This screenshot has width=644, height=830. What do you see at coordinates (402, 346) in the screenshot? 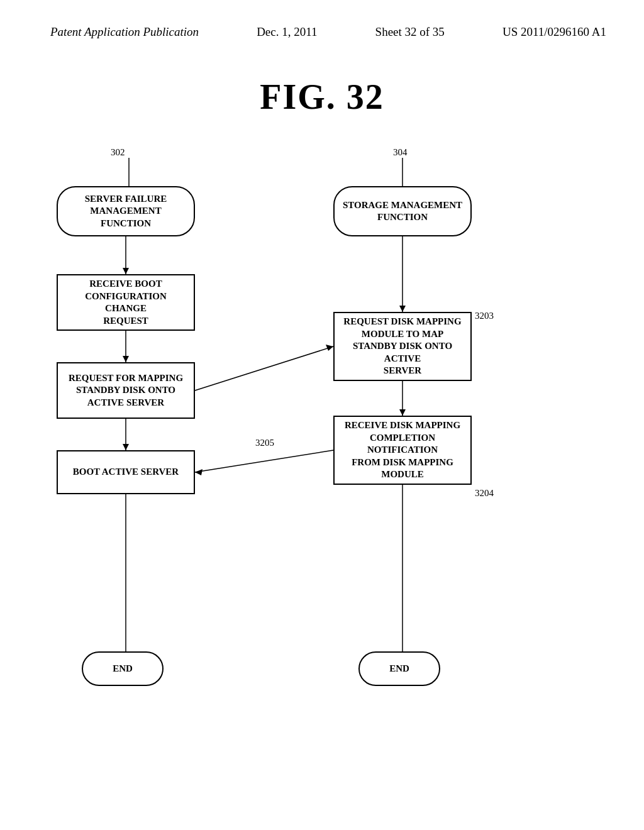
I see `box-request-disk-mapping: REQUEST DISK MAPPING MODULE TO MAP STAND…` at bounding box center [402, 346].